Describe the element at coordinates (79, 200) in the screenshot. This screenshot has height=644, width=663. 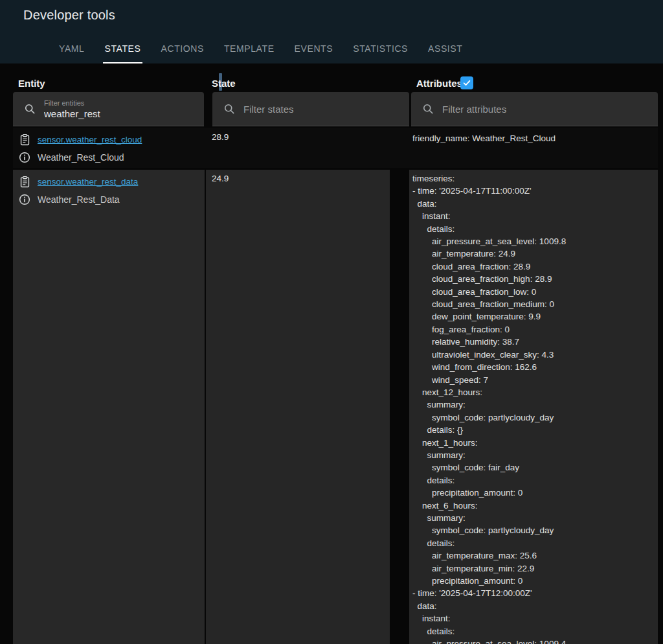
I see `entity-friendly-name: Weather_Rest_Data` at that location.